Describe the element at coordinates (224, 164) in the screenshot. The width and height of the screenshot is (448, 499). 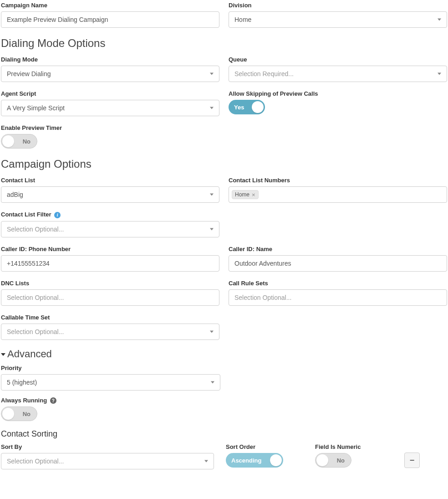
I see `campaign-options-heading: Campaign Options` at that location.